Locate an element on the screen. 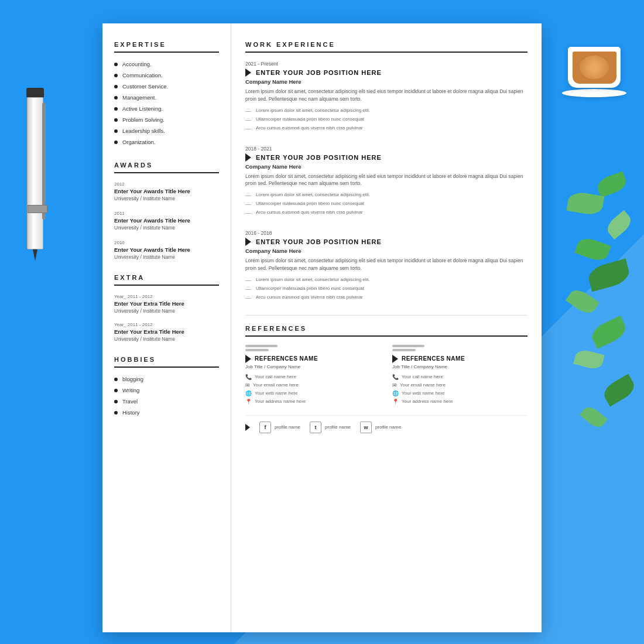 The width and height of the screenshot is (644, 644). ref-avatar-lines is located at coordinates (460, 348).